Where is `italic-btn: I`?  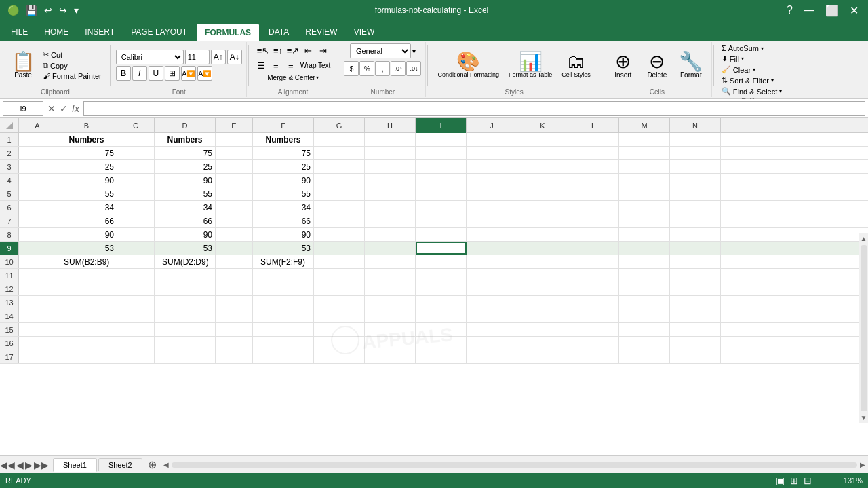
italic-btn: I is located at coordinates (140, 73).